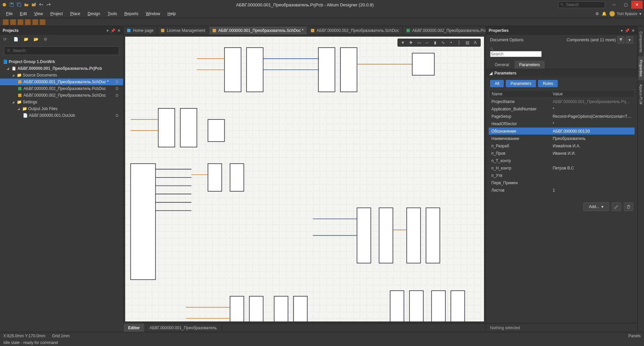  I want to click on param-row-1: Application_BuildNumber*, so click(561, 109).